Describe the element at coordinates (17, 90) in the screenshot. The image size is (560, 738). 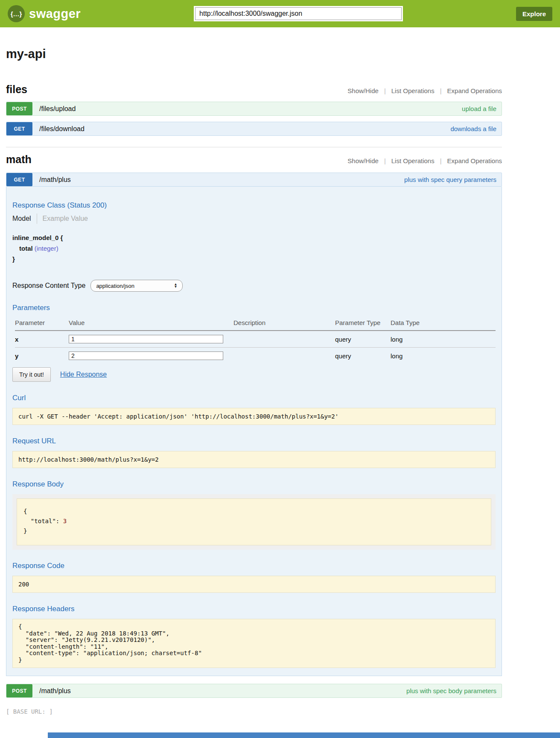
I see `files-section-title: files` at that location.